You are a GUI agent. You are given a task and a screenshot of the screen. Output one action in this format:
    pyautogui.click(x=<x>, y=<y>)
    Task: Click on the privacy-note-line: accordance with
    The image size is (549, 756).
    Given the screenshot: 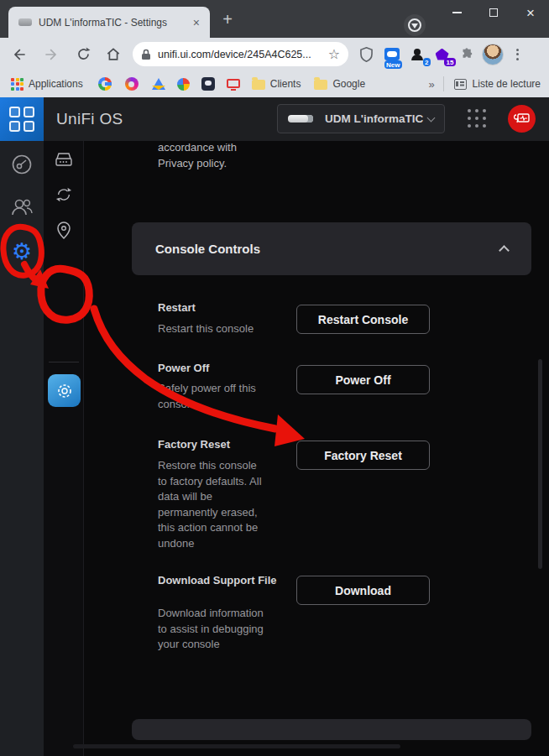 What is the action you would take?
    pyautogui.click(x=221, y=148)
    